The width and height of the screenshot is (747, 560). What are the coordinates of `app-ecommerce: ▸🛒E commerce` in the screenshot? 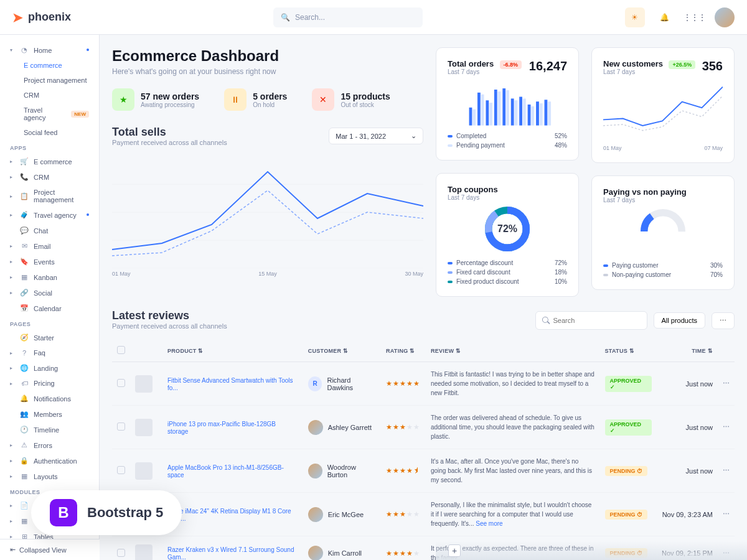 It's located at (50, 162).